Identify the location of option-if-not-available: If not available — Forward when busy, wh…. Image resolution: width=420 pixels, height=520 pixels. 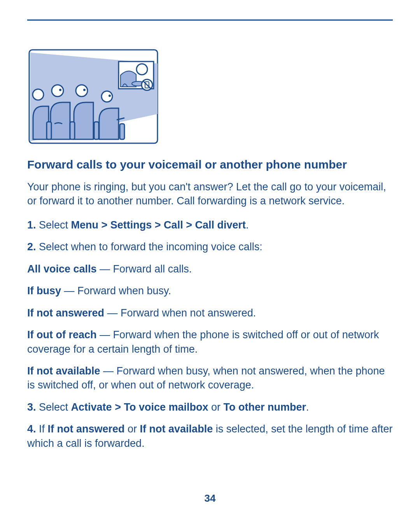
(210, 378).